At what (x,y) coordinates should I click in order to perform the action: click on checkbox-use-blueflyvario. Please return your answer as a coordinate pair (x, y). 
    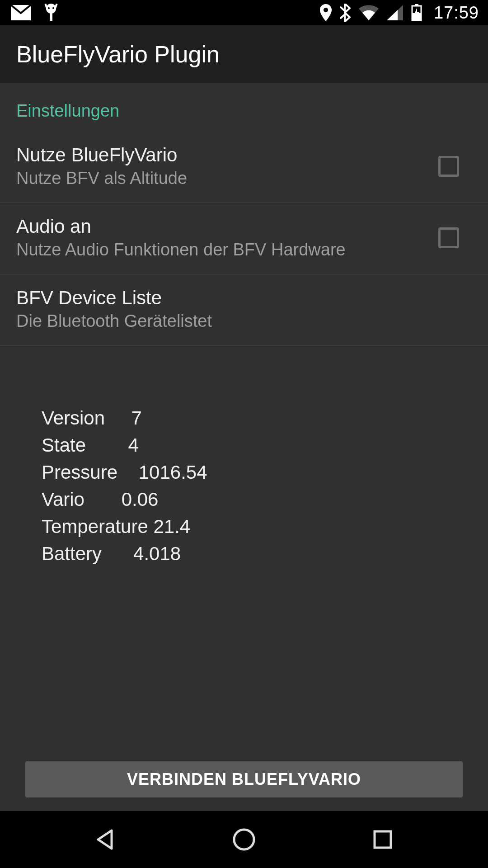
    Looking at the image, I should click on (449, 166).